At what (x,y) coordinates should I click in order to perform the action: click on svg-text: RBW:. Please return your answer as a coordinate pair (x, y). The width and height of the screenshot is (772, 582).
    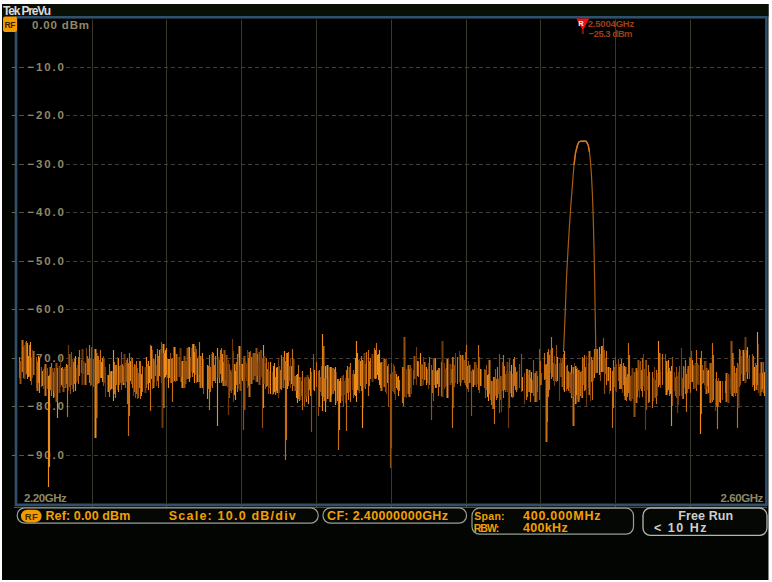
    Looking at the image, I should click on (487, 528).